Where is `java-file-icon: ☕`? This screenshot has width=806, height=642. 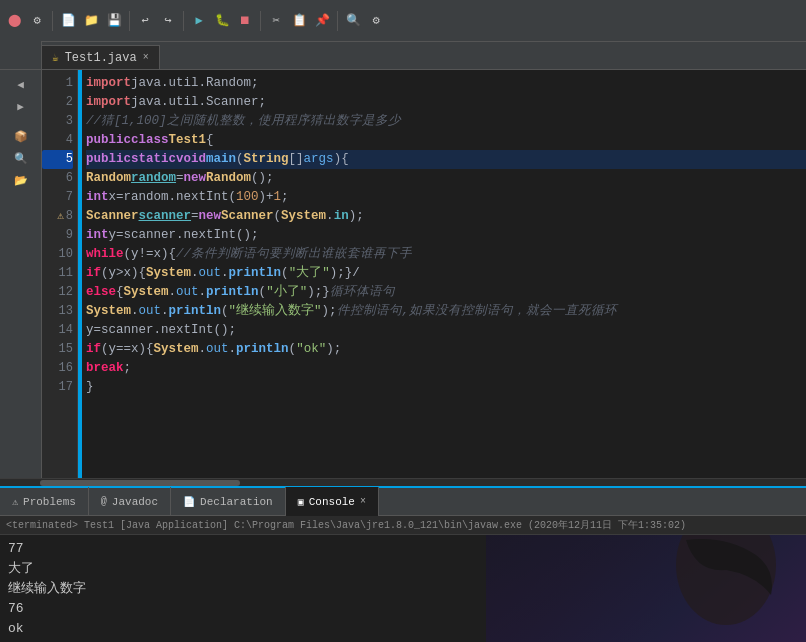
java-file-icon: ☕ is located at coordinates (56, 58).